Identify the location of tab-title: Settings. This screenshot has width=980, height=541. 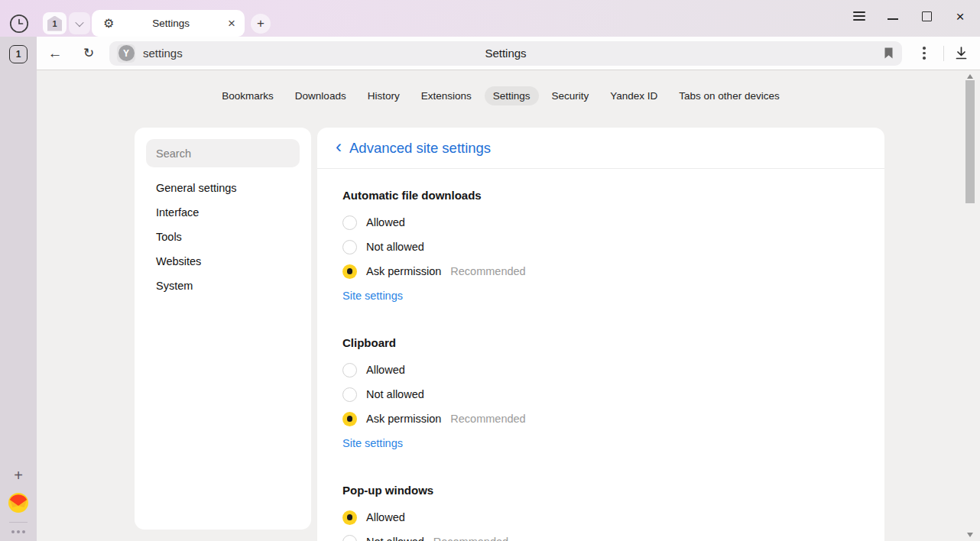
(171, 23).